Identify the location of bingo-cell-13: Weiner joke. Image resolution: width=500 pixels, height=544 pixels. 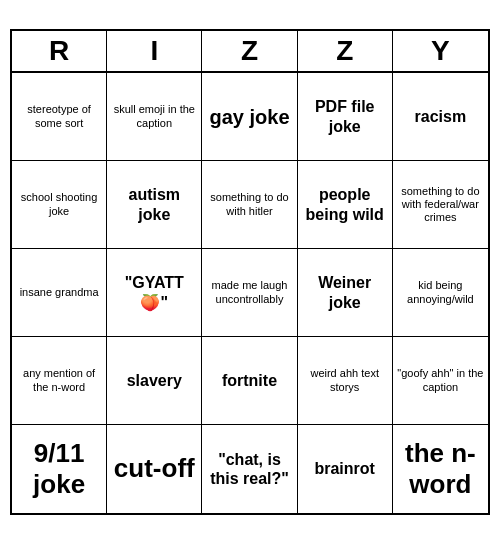
(346, 293).